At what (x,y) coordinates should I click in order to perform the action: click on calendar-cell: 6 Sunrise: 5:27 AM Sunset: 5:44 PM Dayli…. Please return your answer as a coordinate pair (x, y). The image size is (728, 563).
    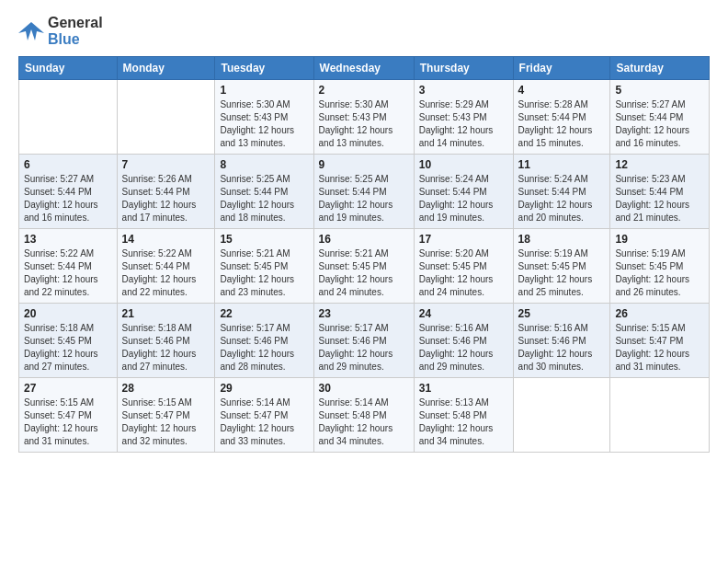
    Looking at the image, I should click on (68, 191).